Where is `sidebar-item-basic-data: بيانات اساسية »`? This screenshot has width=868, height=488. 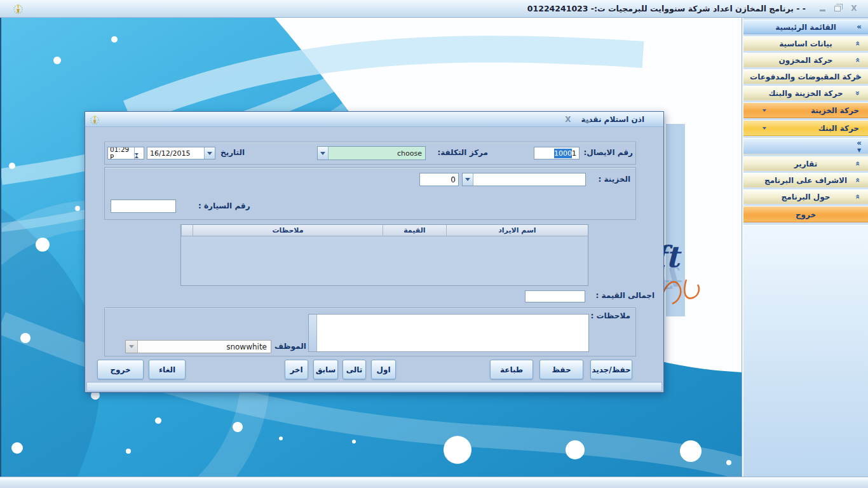 sidebar-item-basic-data: بيانات اساسية » is located at coordinates (806, 43).